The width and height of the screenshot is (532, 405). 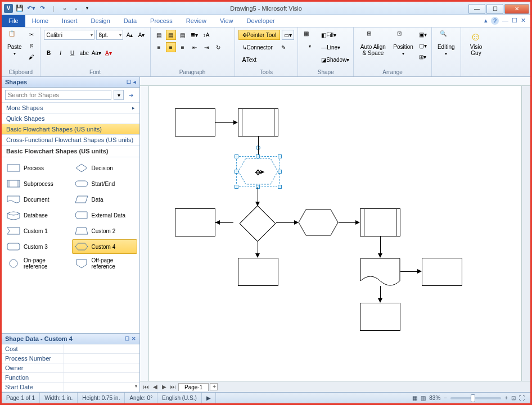 I want to click on shapedata-close-icon: ✕, so click(x=134, y=339).